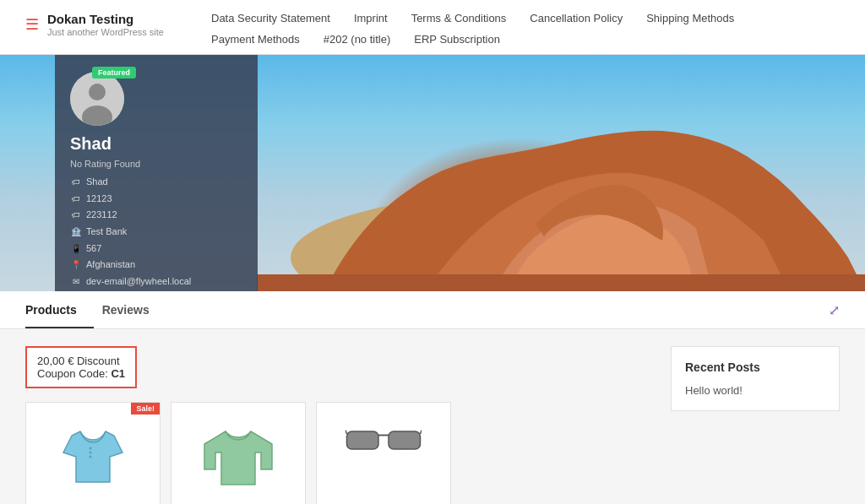  Describe the element at coordinates (457, 39) in the screenshot. I see `nav-link: ERP Subscription` at that location.